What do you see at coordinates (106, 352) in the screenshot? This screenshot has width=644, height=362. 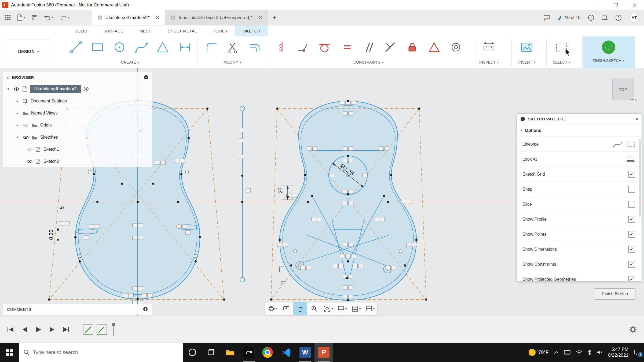 I see `search-input` at bounding box center [106, 352].